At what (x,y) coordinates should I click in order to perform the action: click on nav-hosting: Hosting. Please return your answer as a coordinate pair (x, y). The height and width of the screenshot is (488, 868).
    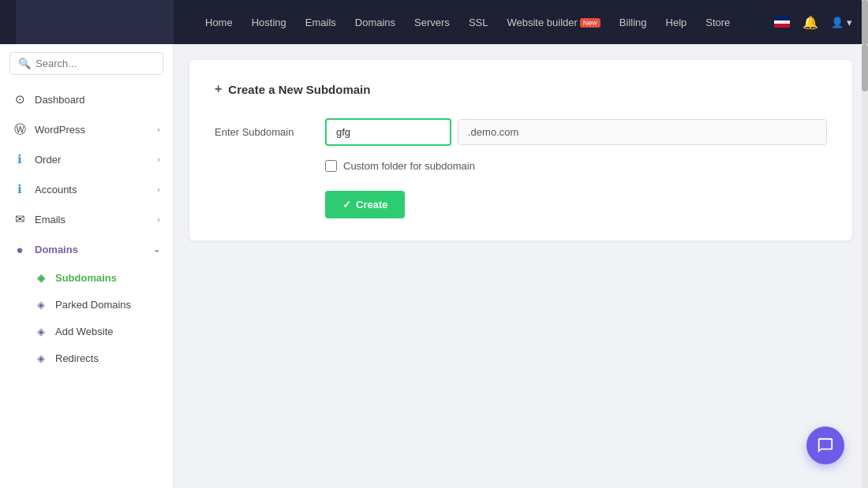
    Looking at the image, I should click on (269, 22).